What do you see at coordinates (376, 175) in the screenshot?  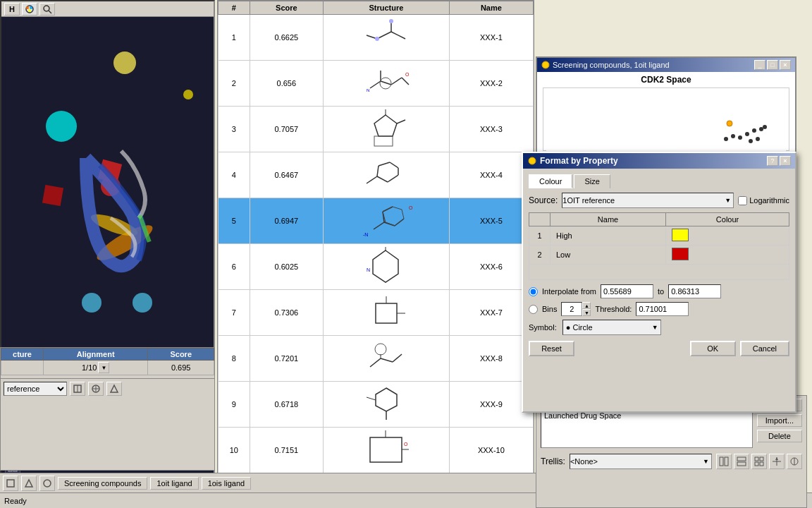 I see `table-row: 4 0.6467 XXX-4` at bounding box center [376, 175].